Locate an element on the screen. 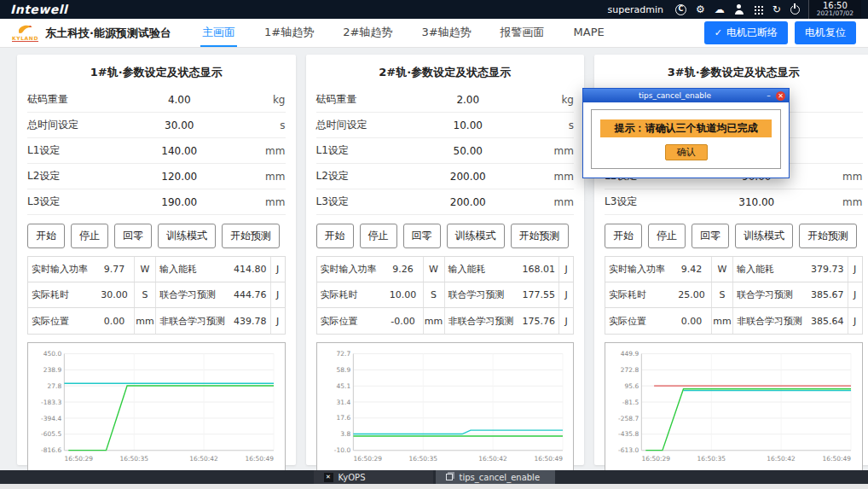 The width and height of the screenshot is (868, 489). dialog-title: tips_cancel_enable is located at coordinates (675, 96).